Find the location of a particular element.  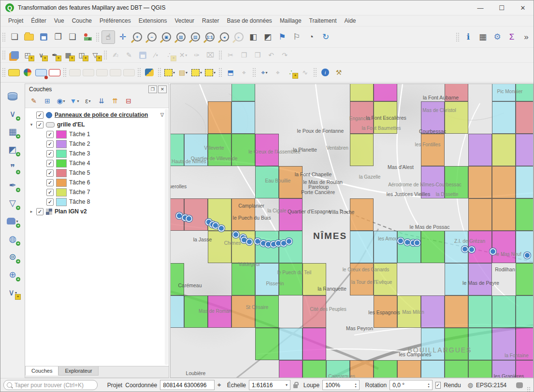

layer-name: Panneaux de police de circulation is located at coordinates (101, 115).